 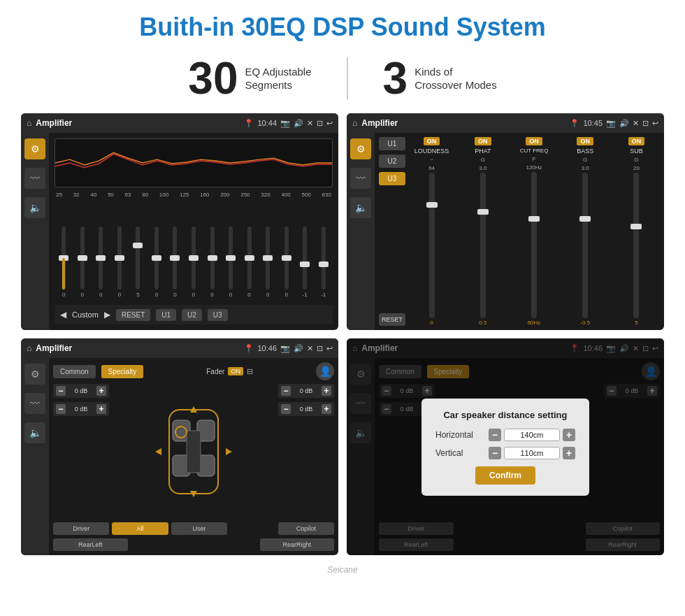 What do you see at coordinates (35, 208) in the screenshot?
I see `eq-sidebar-vol: 🔈` at bounding box center [35, 208].